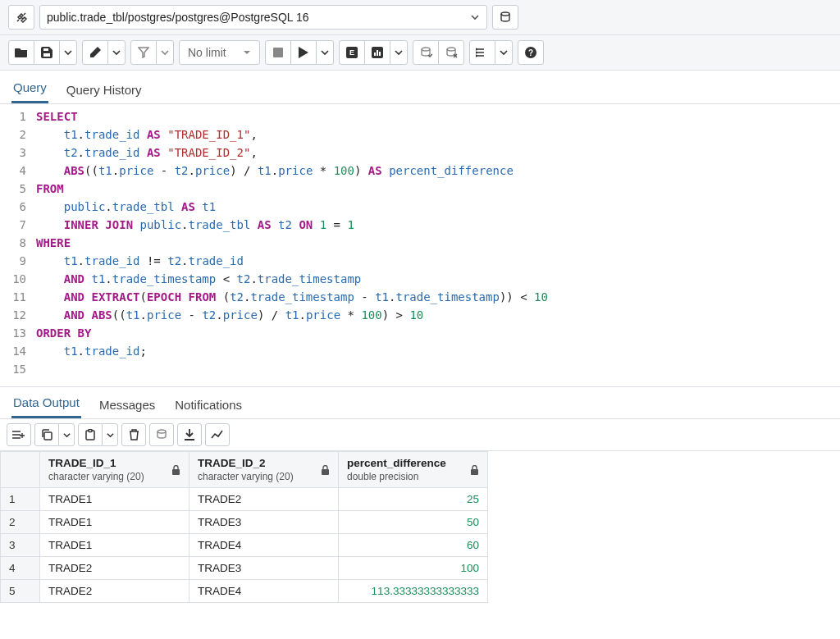 Image resolution: width=840 pixels, height=639 pixels. What do you see at coordinates (95, 52) in the screenshot?
I see `edit-button` at bounding box center [95, 52].